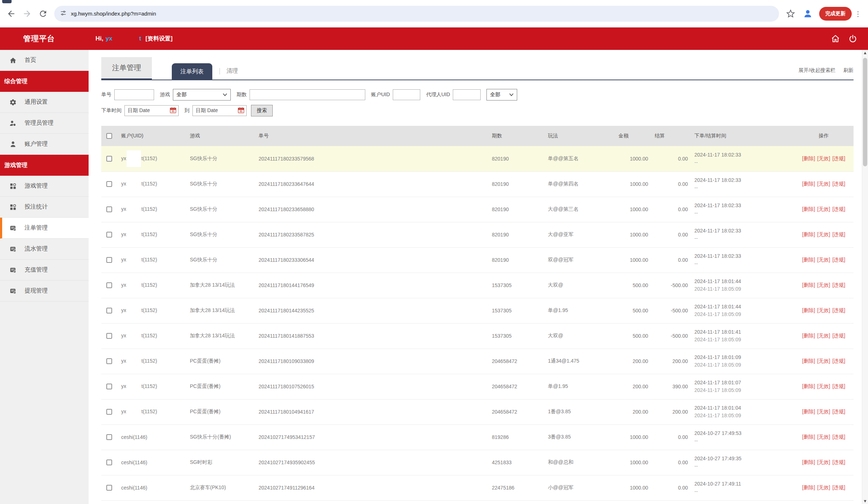 This screenshot has height=504, width=868. I want to click on operations-cell: [删除][无效][违规], so click(824, 159).